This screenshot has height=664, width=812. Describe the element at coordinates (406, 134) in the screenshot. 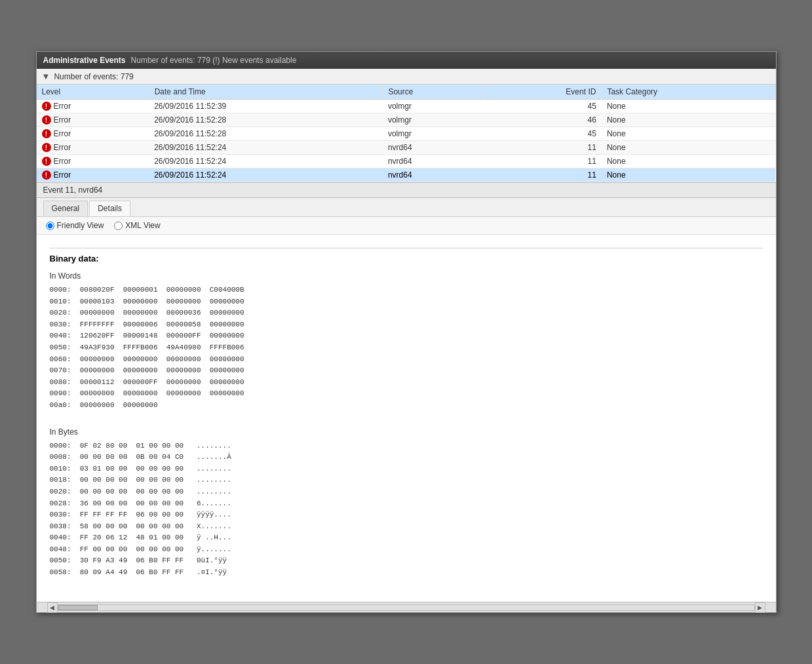

I see `table-row: ! Error 26/09/2016 11:52:28 volmgr 45 No…` at that location.